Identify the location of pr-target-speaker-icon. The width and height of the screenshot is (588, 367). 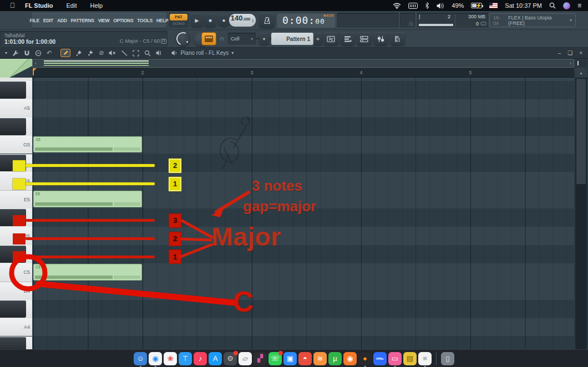
(174, 53).